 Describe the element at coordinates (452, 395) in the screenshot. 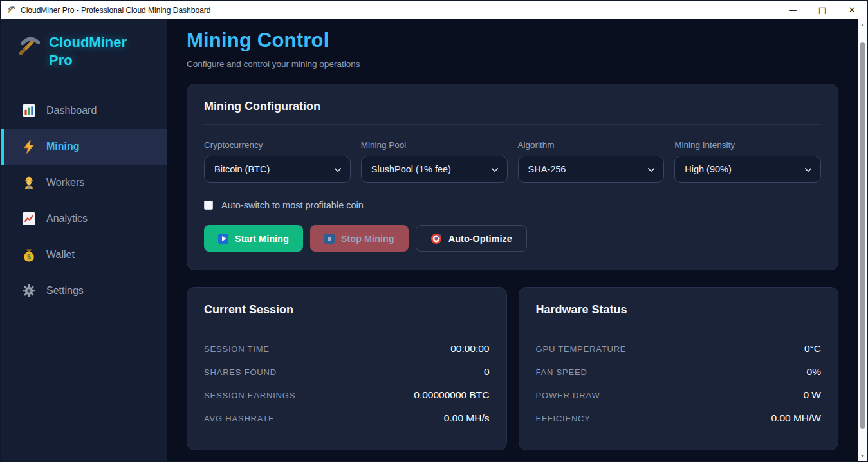

I see `stat-value: 0.00000000 BTC` at that location.